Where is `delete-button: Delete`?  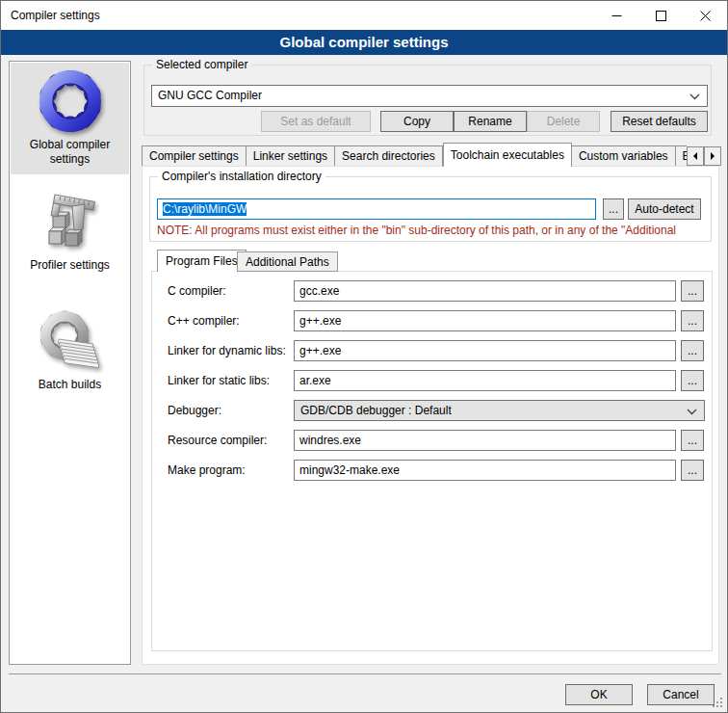
delete-button: Delete is located at coordinates (563, 121).